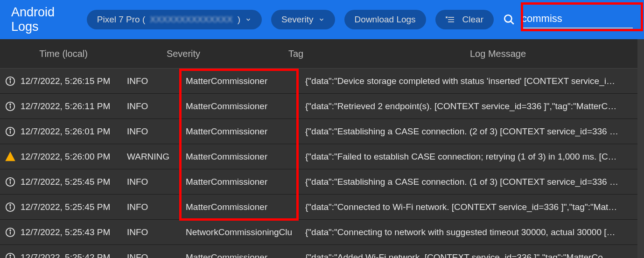  Describe the element at coordinates (74, 81) in the screenshot. I see `cell-time: 12/7/2022, 5:26:15 PM` at that location.